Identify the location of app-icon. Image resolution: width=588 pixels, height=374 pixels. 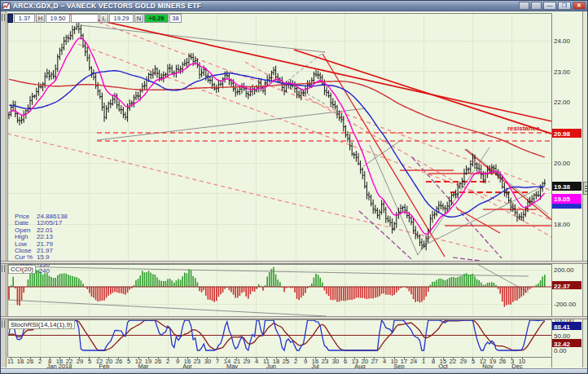
(7, 7).